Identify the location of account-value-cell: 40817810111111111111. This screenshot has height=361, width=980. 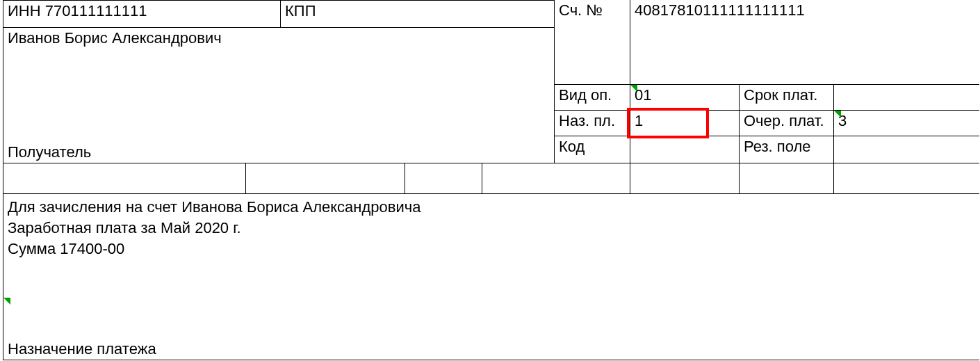
(805, 42).